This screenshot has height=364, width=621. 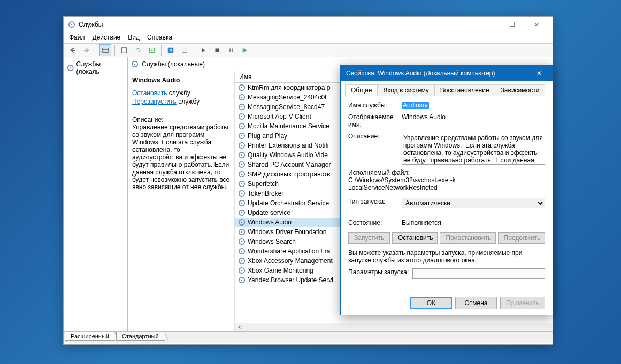 I want to click on startup-params-hint: Вы можете указать параметры запуска, при…, so click(x=447, y=257).